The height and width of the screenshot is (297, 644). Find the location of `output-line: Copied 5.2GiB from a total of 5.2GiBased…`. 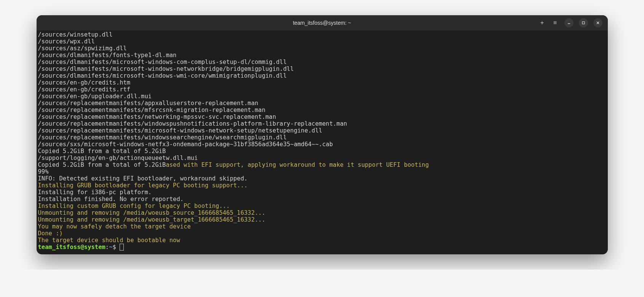

output-line: Copied 5.2GiB from a total of 5.2GiBased… is located at coordinates (322, 165).